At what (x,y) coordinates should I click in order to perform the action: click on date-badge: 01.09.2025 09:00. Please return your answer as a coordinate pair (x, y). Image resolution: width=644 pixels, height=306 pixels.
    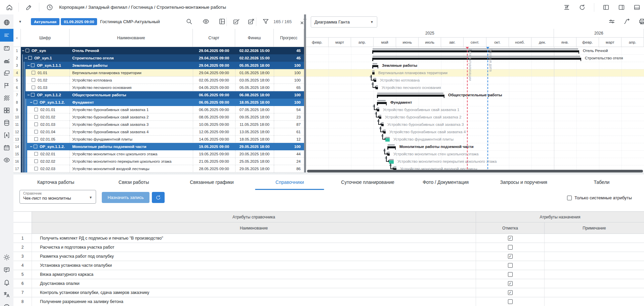
    Looking at the image, I should click on (79, 21).